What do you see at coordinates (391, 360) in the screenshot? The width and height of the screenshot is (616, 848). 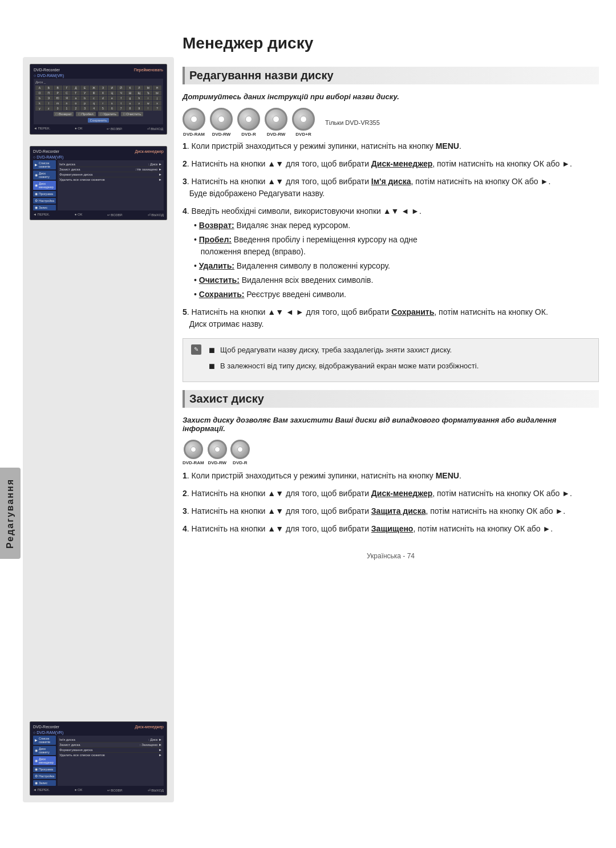 I see `notes-box-1: ✎ ■ Щоб редагувати назву диску, треба за…` at bounding box center [391, 360].